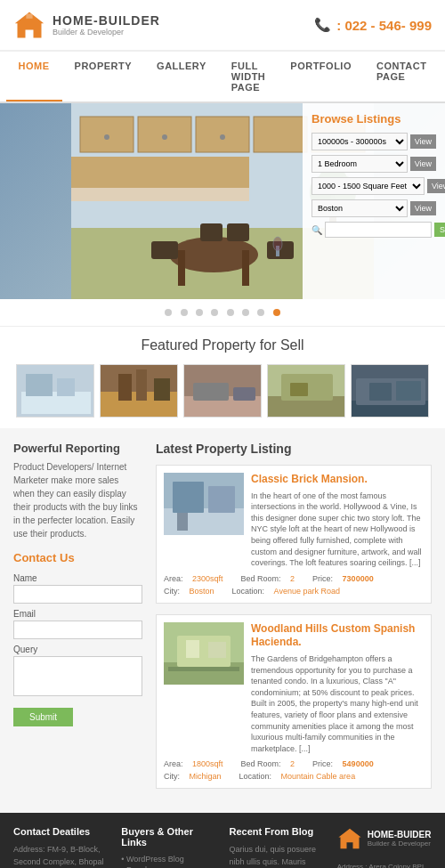 The height and width of the screenshot is (868, 445). Describe the element at coordinates (78, 588) in the screenshot. I see `name-group: Name` at that location.